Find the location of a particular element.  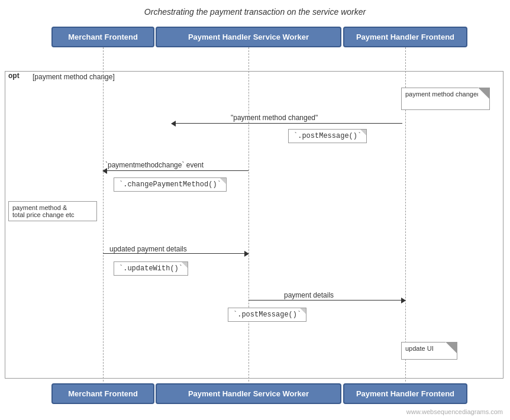

arrow-label-paymentmethodchange: `paymentmethodchange` event is located at coordinates (154, 165).